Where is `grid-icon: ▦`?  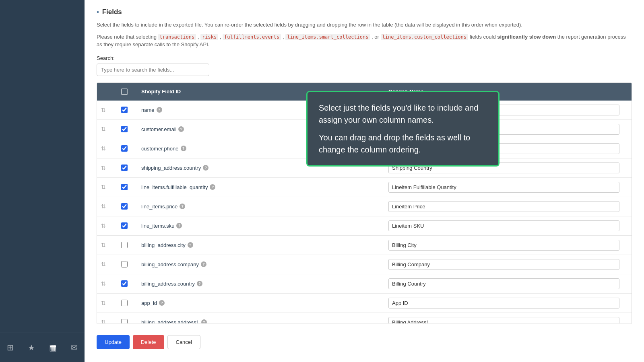
grid-icon: ▦ is located at coordinates (53, 348).